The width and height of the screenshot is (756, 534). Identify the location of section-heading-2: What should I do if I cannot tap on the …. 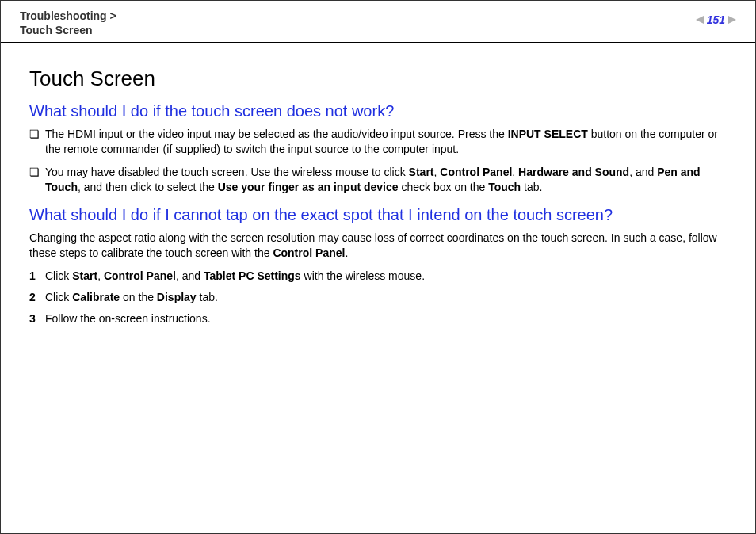
(378, 216).